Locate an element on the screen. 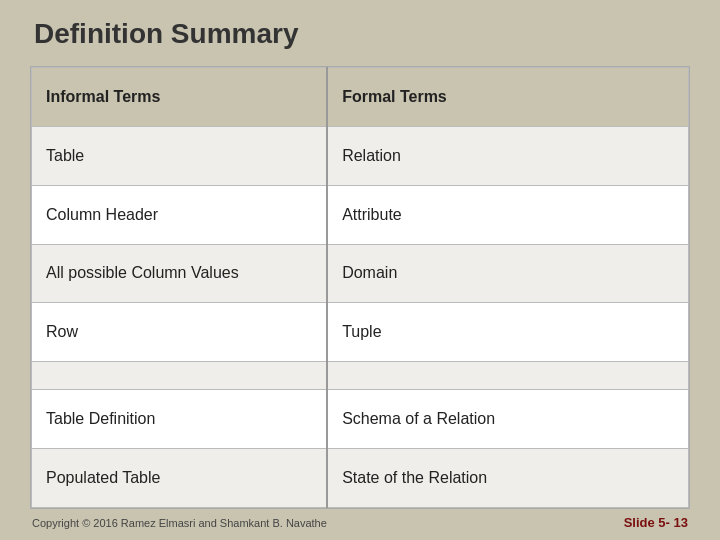  formal-cell: Schema of a Relation is located at coordinates (508, 420).